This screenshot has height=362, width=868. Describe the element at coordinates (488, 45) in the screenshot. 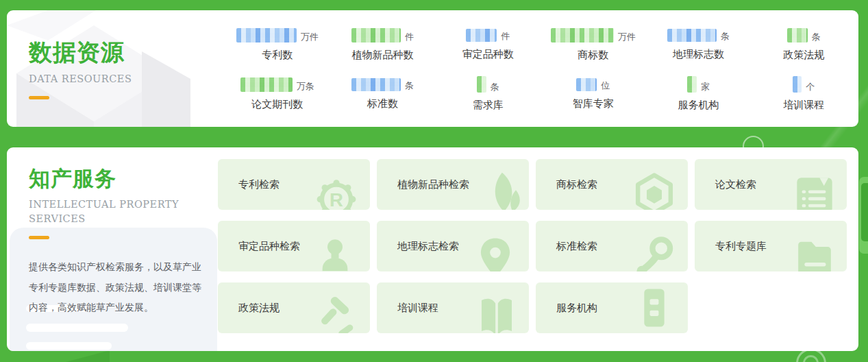

I see `stat-item: 件审定品种数` at that location.